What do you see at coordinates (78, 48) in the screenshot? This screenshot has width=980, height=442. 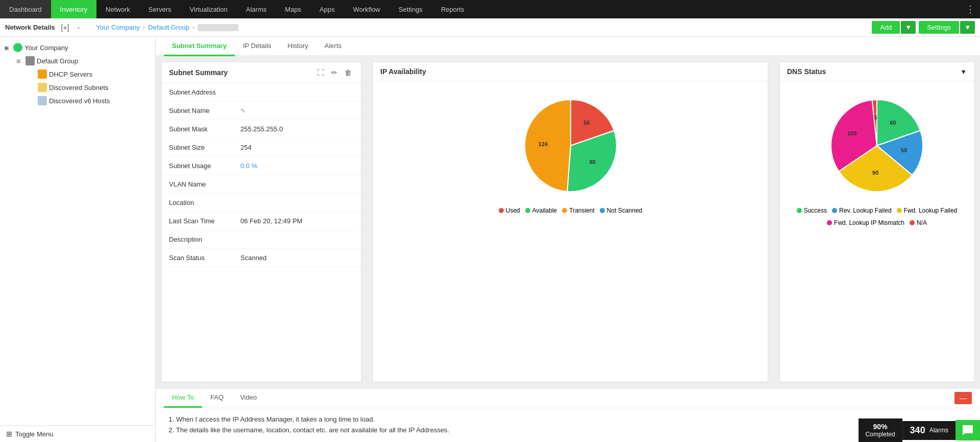 I see `sidebar-item-company: ▣ Your Company` at bounding box center [78, 48].